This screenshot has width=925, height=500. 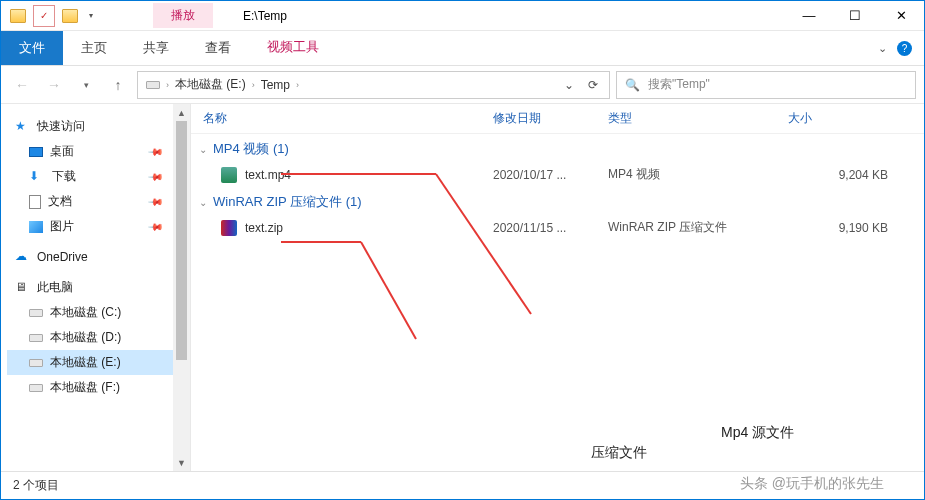 I want to click on back-button: ←, so click(x=22, y=85).